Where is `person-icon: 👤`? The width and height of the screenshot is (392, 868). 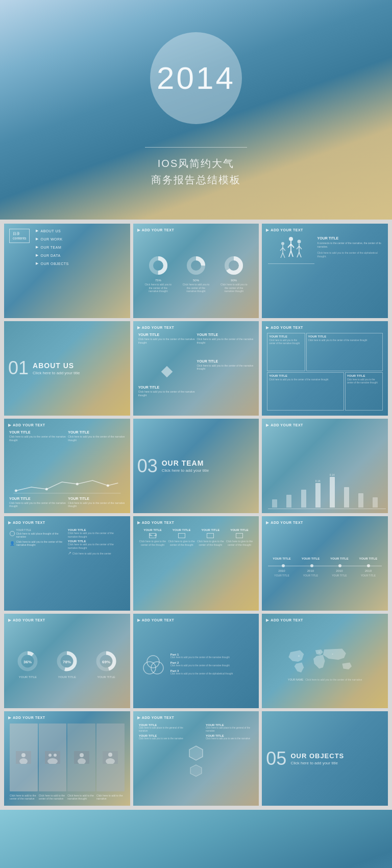 person-icon: 👤 is located at coordinates (12, 543).